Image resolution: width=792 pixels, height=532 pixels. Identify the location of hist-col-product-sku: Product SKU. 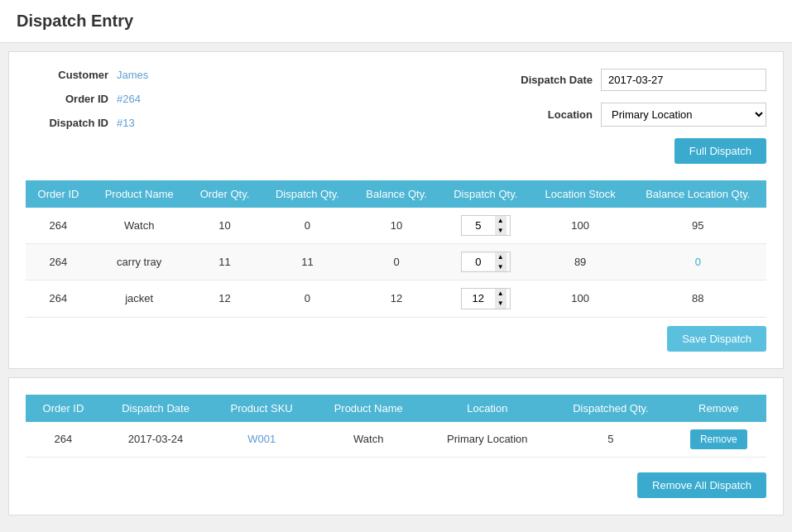
(262, 409).